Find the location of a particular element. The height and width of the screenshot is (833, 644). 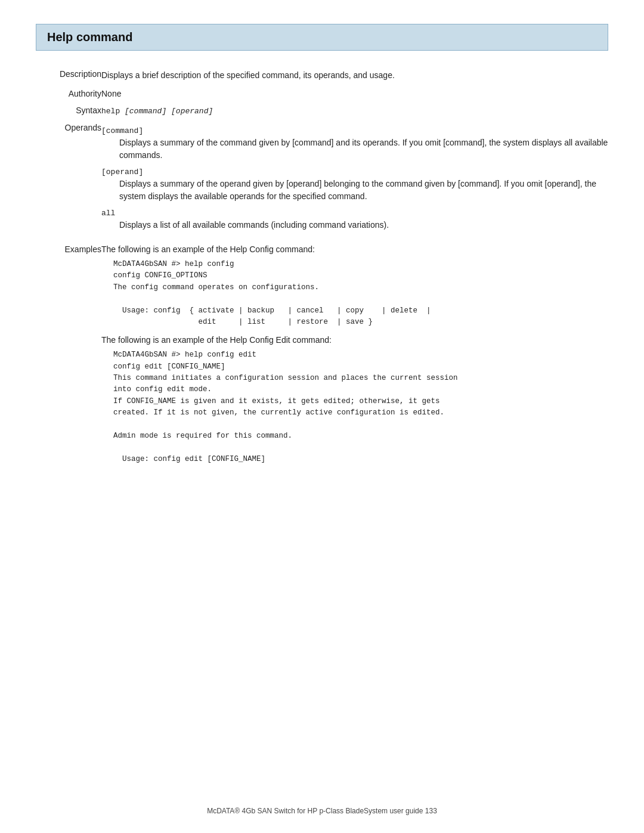

description-text: Displays a brief description of the spec… is located at coordinates (355, 75).